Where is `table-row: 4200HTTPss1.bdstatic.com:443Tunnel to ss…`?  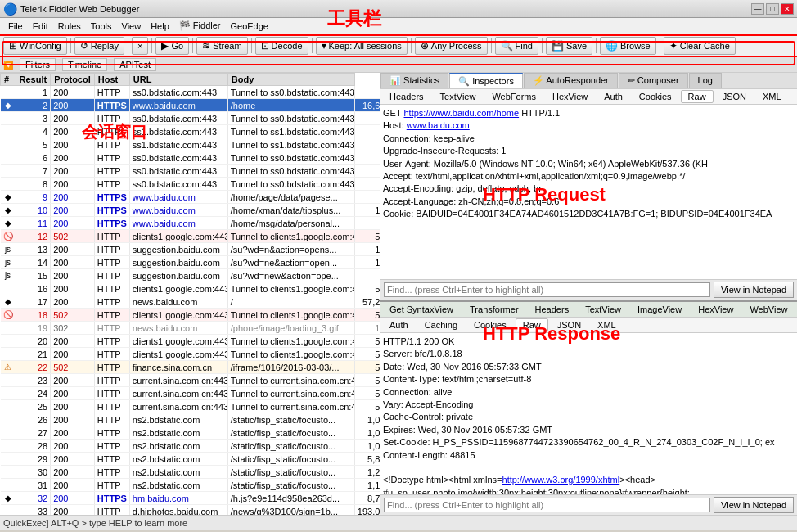 table-row: 4200HTTPss1.bdstatic.com:443Tunnel to ss… is located at coordinates (191, 132).